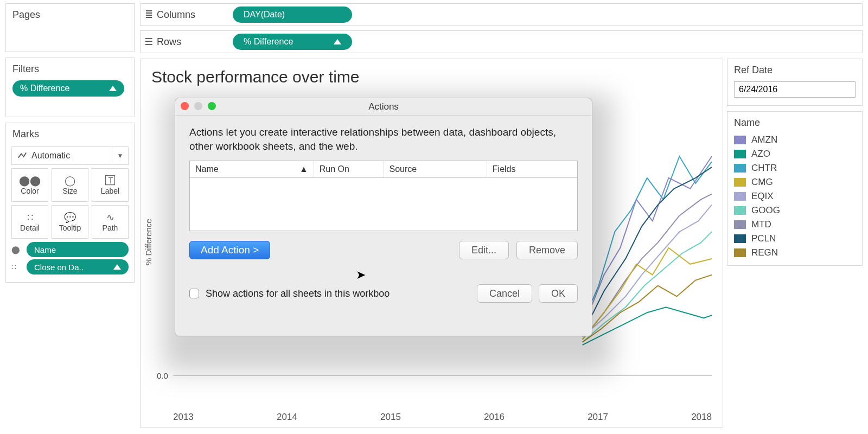 This screenshot has height=434, width=868. What do you see at coordinates (501, 42) in the screenshot?
I see `rows-shelf: ☰ Rows % Difference` at bounding box center [501, 42].